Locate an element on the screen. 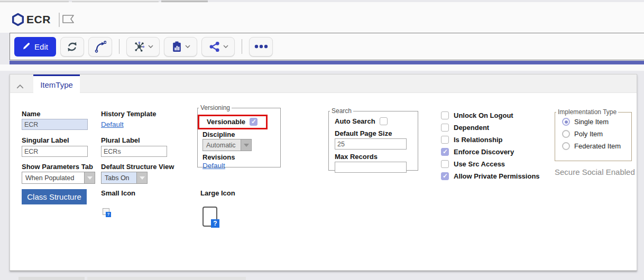 This screenshot has width=644, height=280. federated-item-radio is located at coordinates (566, 146).